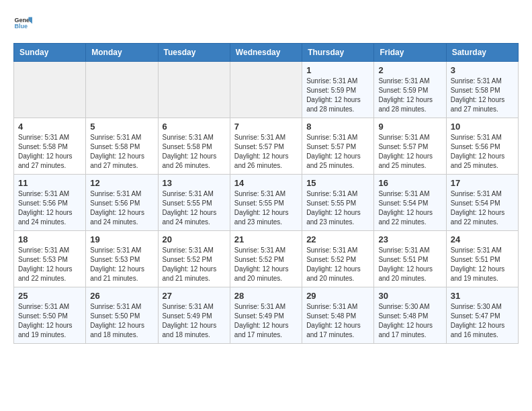  I want to click on calendar-day: 4Sunrise: 5:31 AM Sunset: 5:58 PM Daylig…, so click(50, 146).